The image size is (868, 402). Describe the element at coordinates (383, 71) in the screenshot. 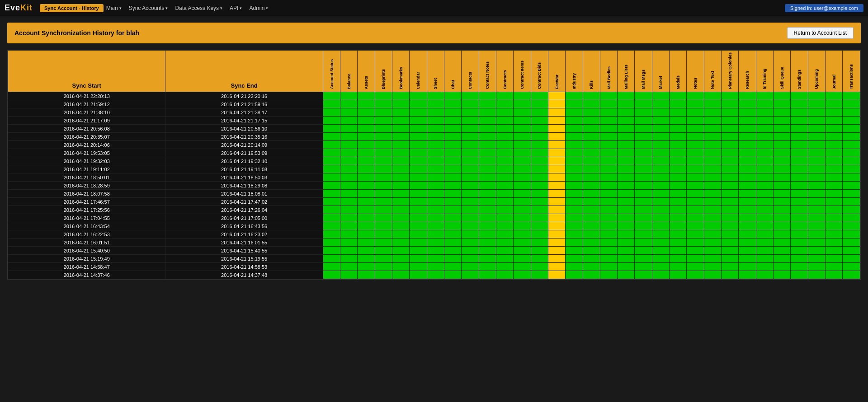

I see `col-header-blueprints: Blueprints` at that location.